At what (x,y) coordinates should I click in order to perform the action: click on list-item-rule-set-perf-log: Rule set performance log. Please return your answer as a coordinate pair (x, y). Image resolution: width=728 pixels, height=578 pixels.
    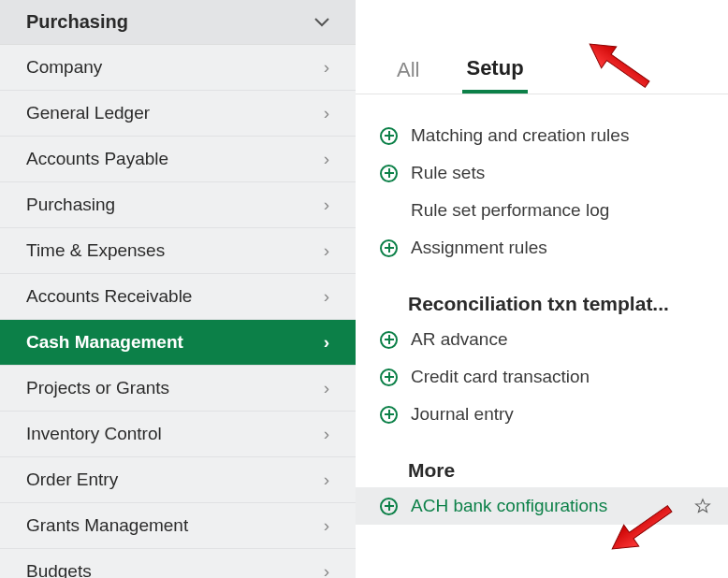
    Looking at the image, I should click on (542, 210).